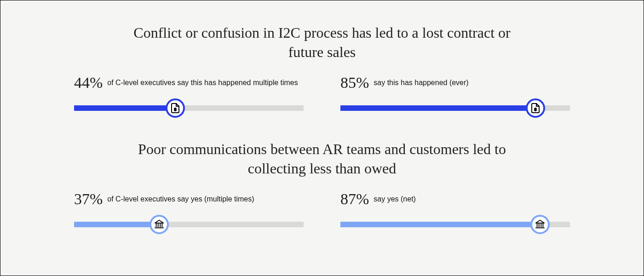 Image resolution: width=644 pixels, height=276 pixels. What do you see at coordinates (455, 83) in the screenshot?
I see `stat-head: 85% say this has happened (ever)` at bounding box center [455, 83].